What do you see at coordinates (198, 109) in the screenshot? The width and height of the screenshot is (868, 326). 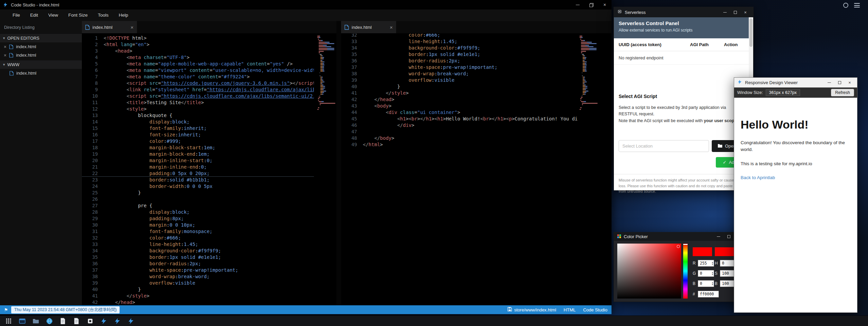 I see `code-line: 12 <style>` at bounding box center [198, 109].